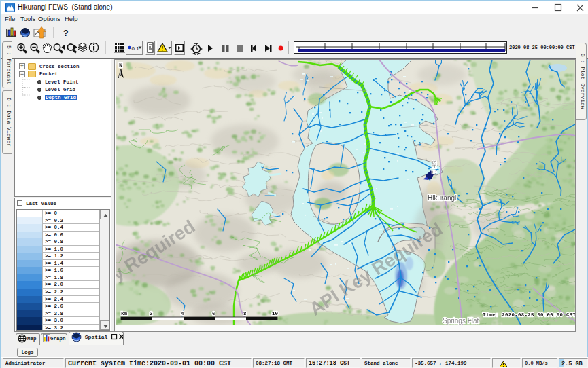 The width and height of the screenshot is (588, 368). What do you see at coordinates (151, 314) in the screenshot?
I see `svg-text: 2` at bounding box center [151, 314].